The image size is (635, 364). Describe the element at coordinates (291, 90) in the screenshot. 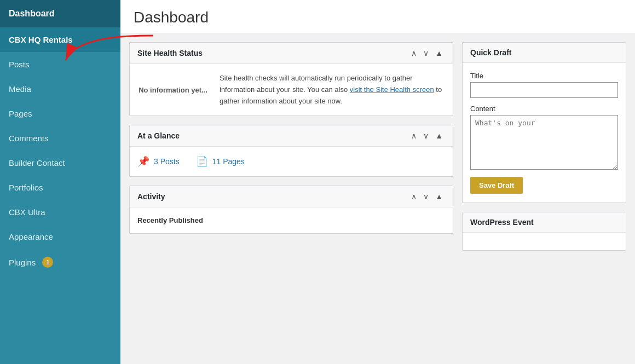

I see `site-health-body: No information yet... Site health checks…` at that location.